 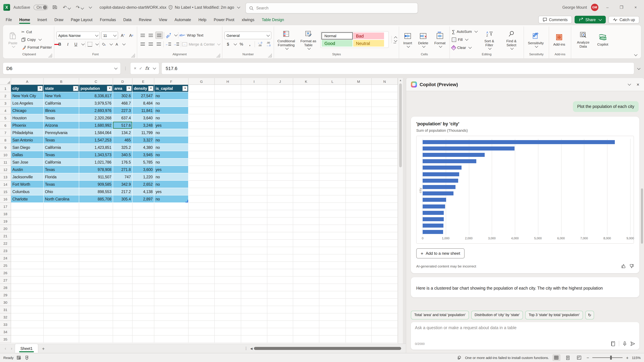 I want to click on cell-J1, so click(x=280, y=88).